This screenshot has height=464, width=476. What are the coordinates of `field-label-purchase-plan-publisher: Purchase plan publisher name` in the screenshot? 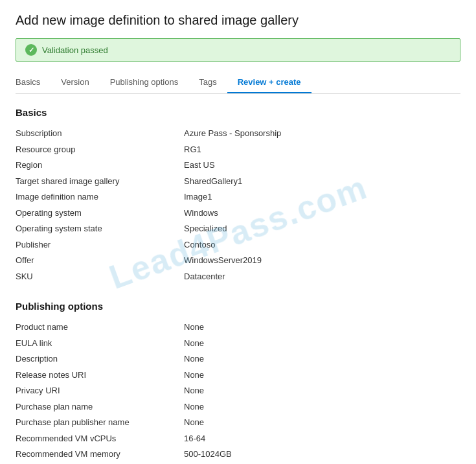 It's located at (100, 423).